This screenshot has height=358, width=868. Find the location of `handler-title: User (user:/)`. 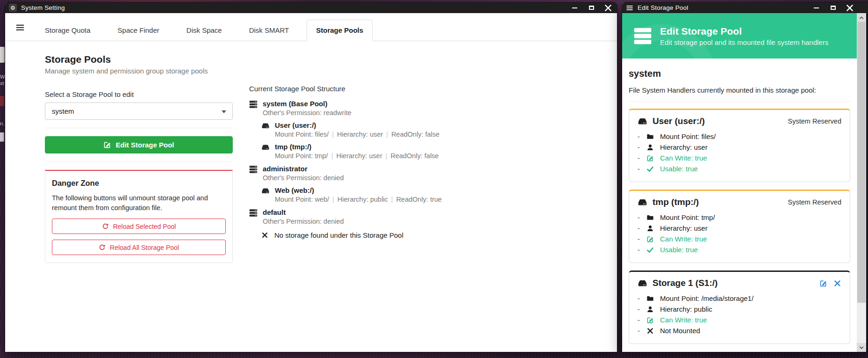

handler-title: User (user:/) is located at coordinates (679, 121).